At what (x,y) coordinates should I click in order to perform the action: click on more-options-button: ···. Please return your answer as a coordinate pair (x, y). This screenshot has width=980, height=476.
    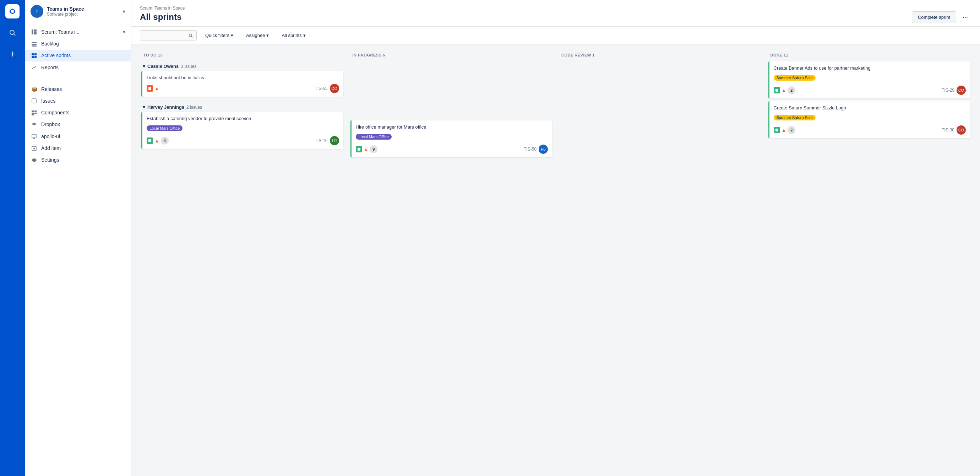
    Looking at the image, I should click on (966, 18).